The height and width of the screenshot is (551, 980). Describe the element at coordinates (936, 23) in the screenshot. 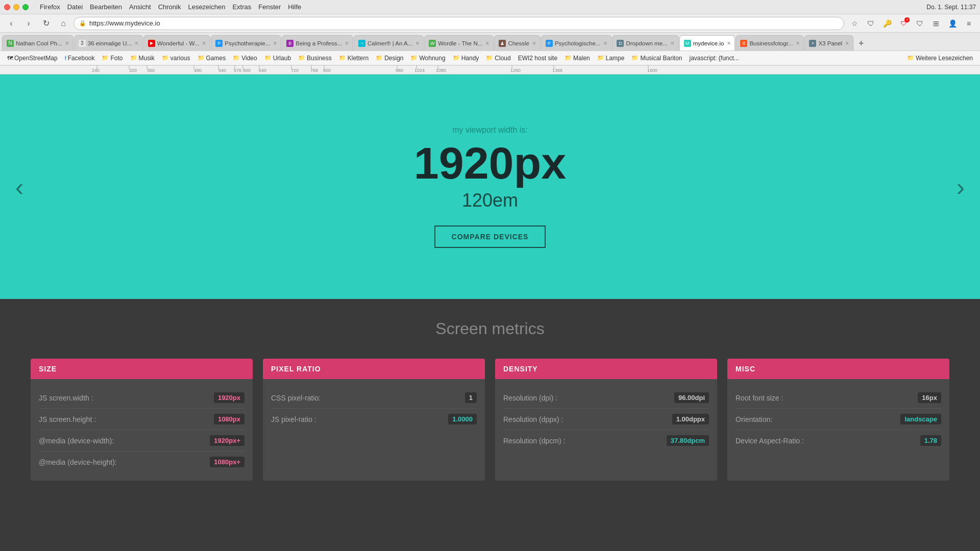

I see `grid-icon: ⊞` at that location.